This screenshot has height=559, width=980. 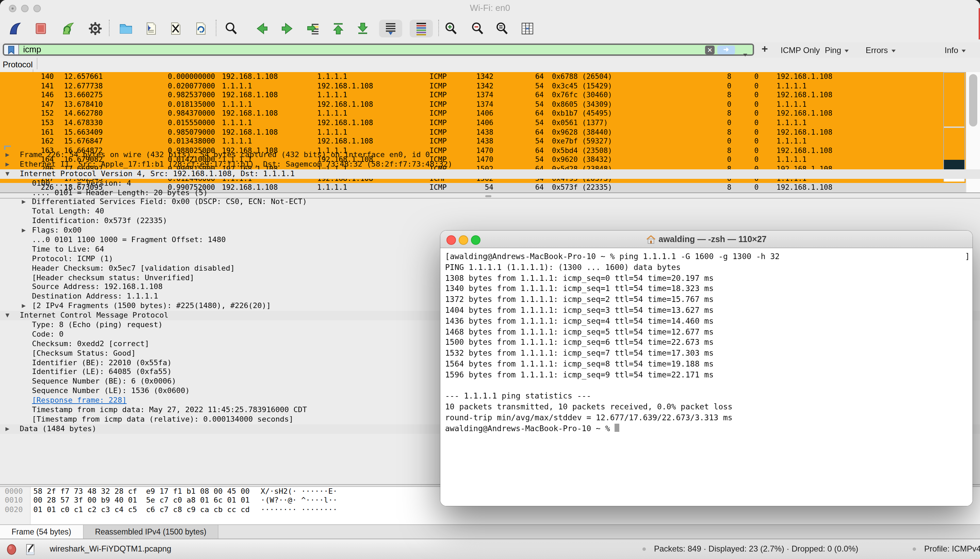 What do you see at coordinates (490, 132) in the screenshot?
I see `packet-row: 161 15.663409 0.985079000 192.168.1.108 …` at bounding box center [490, 132].